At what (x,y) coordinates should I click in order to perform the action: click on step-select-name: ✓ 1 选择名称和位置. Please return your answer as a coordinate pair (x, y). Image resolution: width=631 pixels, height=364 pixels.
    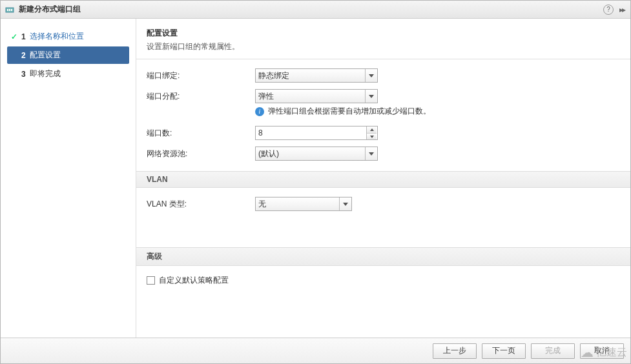
    Looking at the image, I should click on (68, 36).